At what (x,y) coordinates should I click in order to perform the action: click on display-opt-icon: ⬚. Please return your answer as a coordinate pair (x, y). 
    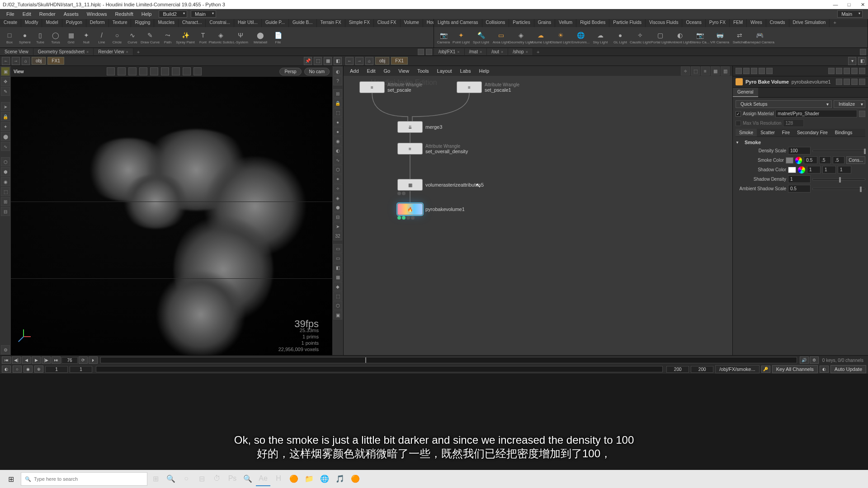
    Looking at the image, I should click on (338, 113).